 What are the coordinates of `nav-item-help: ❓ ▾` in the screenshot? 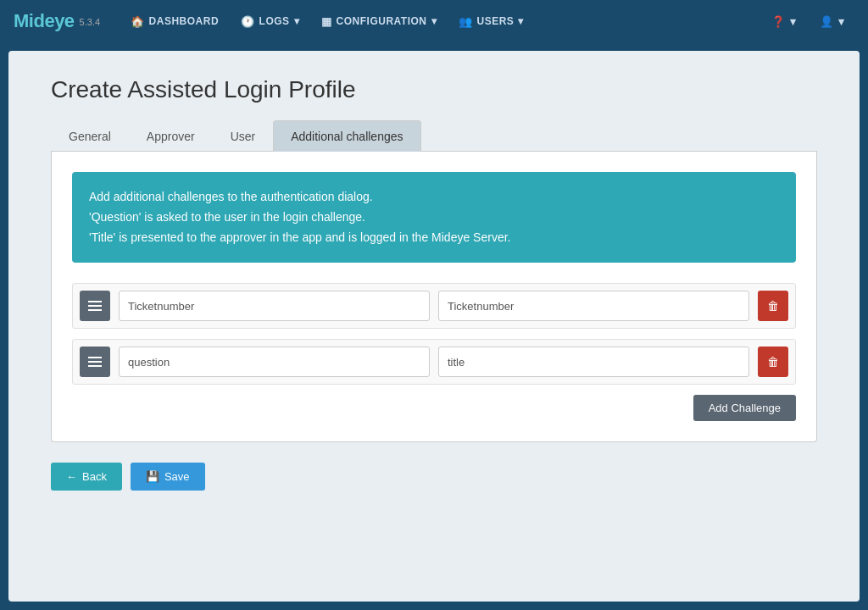 It's located at (783, 21).